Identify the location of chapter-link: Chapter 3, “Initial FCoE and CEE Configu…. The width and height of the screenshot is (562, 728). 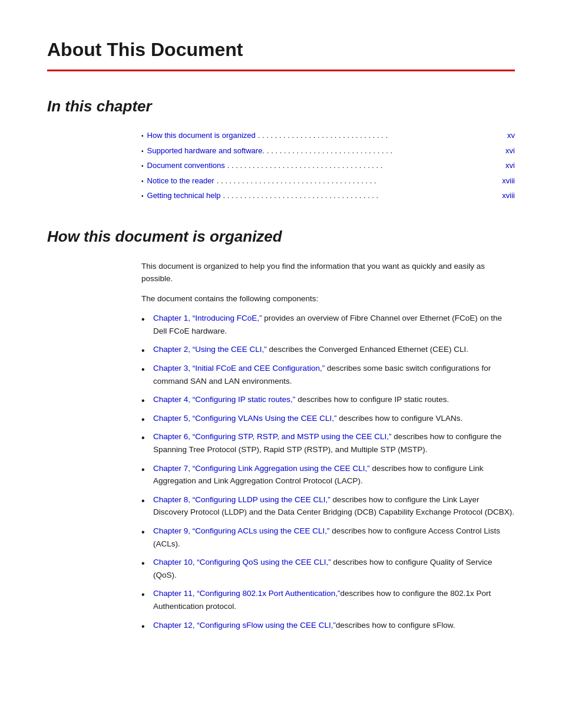
(239, 368).